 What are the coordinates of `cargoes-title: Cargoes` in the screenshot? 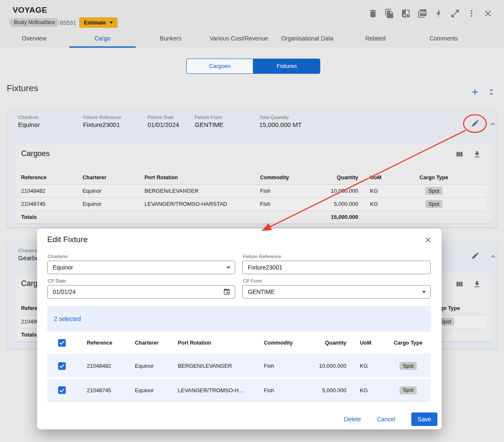 It's located at (35, 154).